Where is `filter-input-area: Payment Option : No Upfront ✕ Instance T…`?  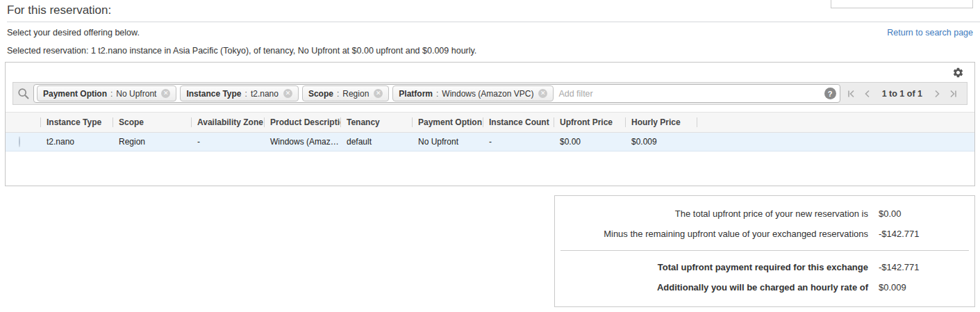
filter-input-area: Payment Option : No Upfront ✕ Instance T… is located at coordinates (437, 93).